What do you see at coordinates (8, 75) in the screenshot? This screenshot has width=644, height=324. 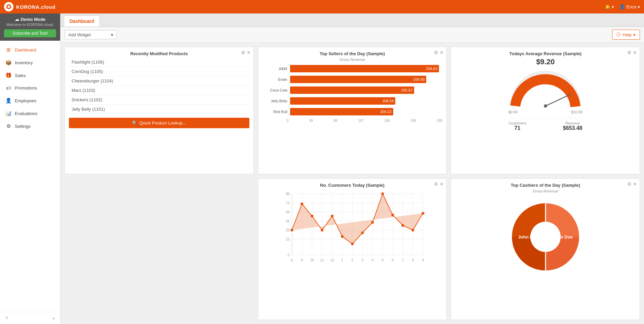 I see `sales-icon: 🎁` at bounding box center [8, 75].